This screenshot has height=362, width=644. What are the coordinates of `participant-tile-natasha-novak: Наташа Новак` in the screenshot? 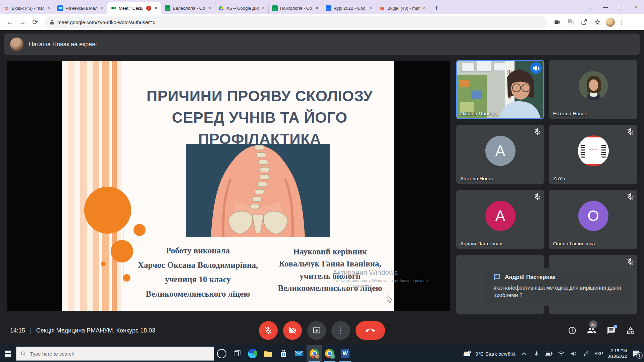 It's located at (593, 89).